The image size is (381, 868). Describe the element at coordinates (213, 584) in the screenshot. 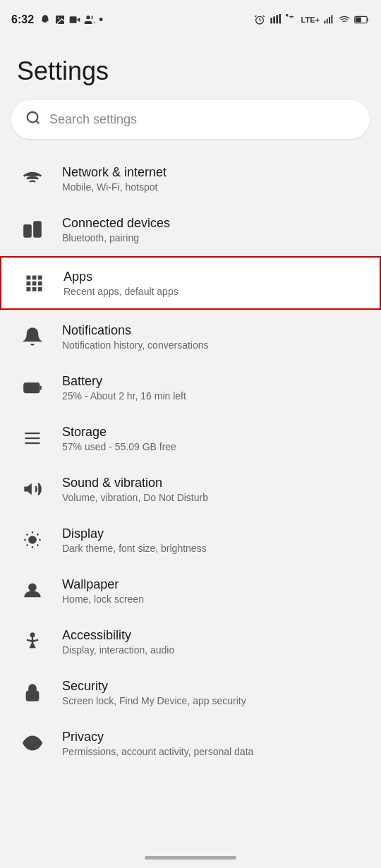

I see `settings-item-wallpaper-title: Wallpaper` at that location.